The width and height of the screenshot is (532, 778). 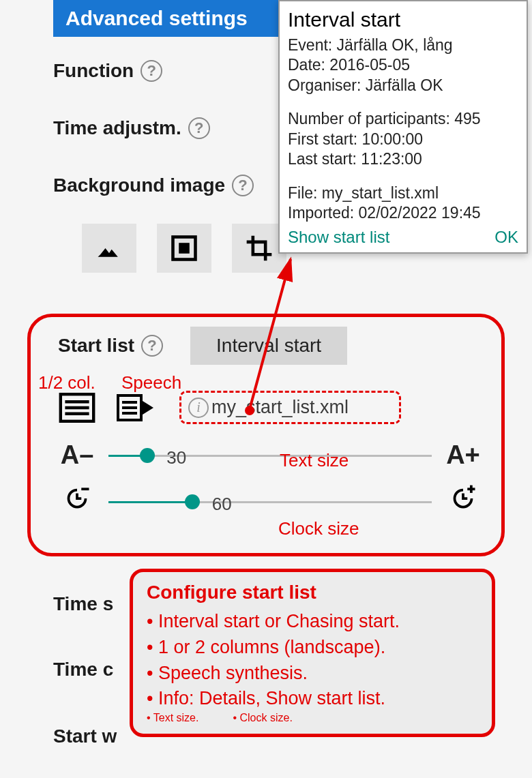 I want to click on dialog-imported: Imported: 02/02/2022 19:45, so click(x=403, y=213).